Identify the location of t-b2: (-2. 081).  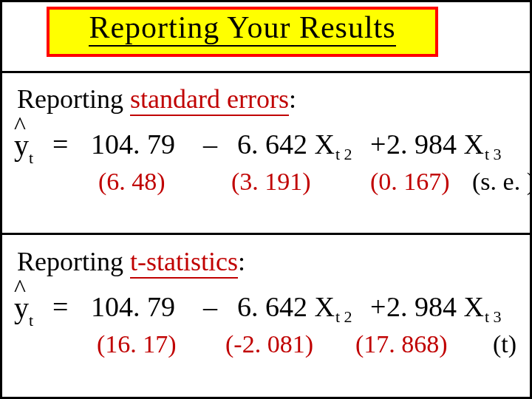
(269, 344).